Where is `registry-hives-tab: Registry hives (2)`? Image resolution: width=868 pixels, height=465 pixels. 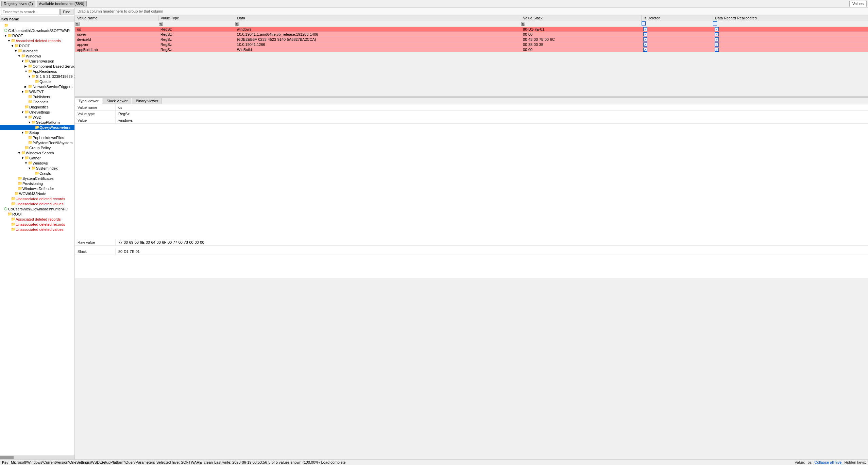
registry-hives-tab: Registry hives (2) is located at coordinates (18, 4).